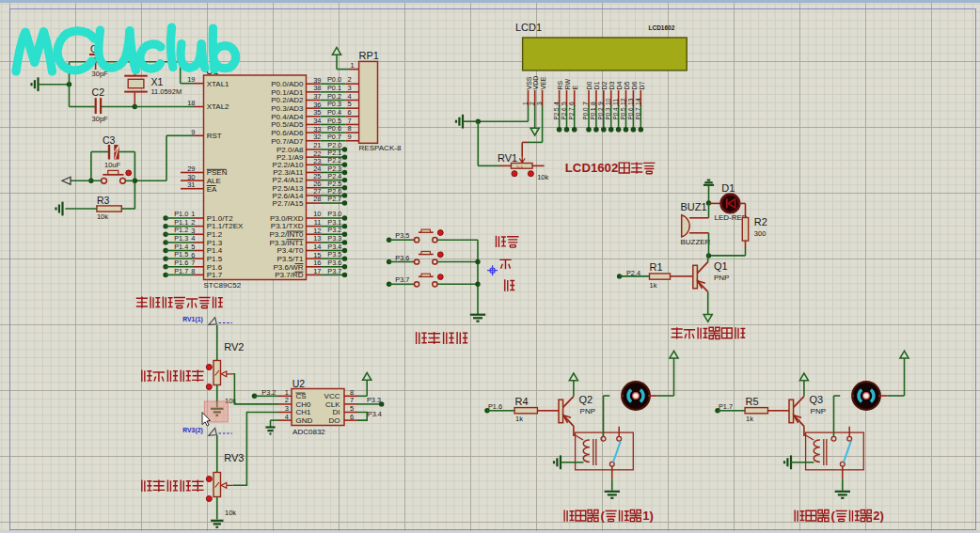 The image size is (980, 533). What do you see at coordinates (522, 401) in the screenshot?
I see `svg-text: R4` at bounding box center [522, 401].